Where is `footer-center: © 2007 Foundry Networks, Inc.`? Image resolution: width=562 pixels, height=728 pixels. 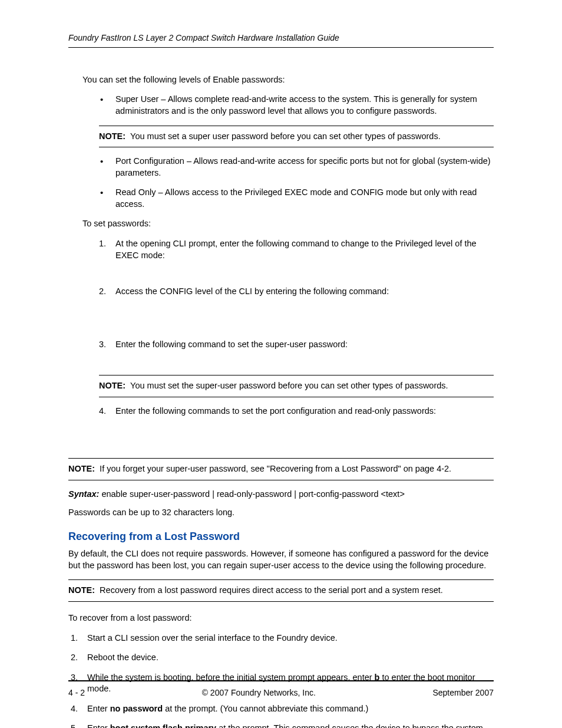
footer-center: © 2007 Foundry Networks, Inc. is located at coordinates (259, 693).